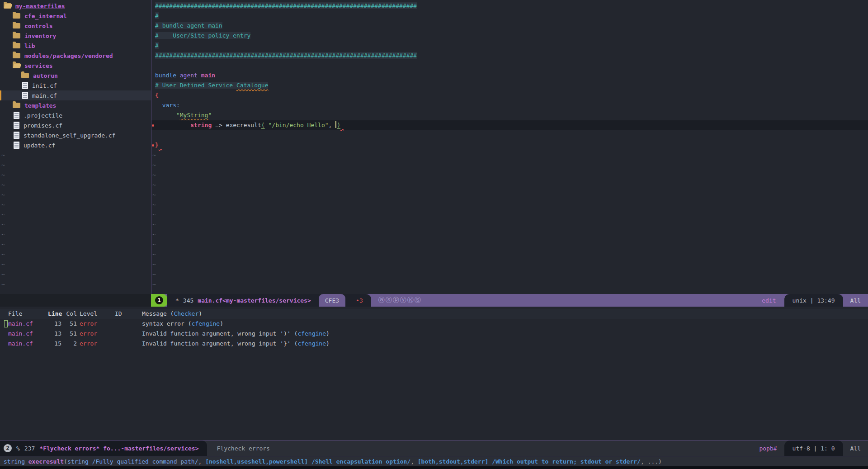 This screenshot has height=469, width=868. What do you see at coordinates (254, 300) in the screenshot?
I see `buffer-name: main.cf<my-masterfiles/services>` at bounding box center [254, 300].